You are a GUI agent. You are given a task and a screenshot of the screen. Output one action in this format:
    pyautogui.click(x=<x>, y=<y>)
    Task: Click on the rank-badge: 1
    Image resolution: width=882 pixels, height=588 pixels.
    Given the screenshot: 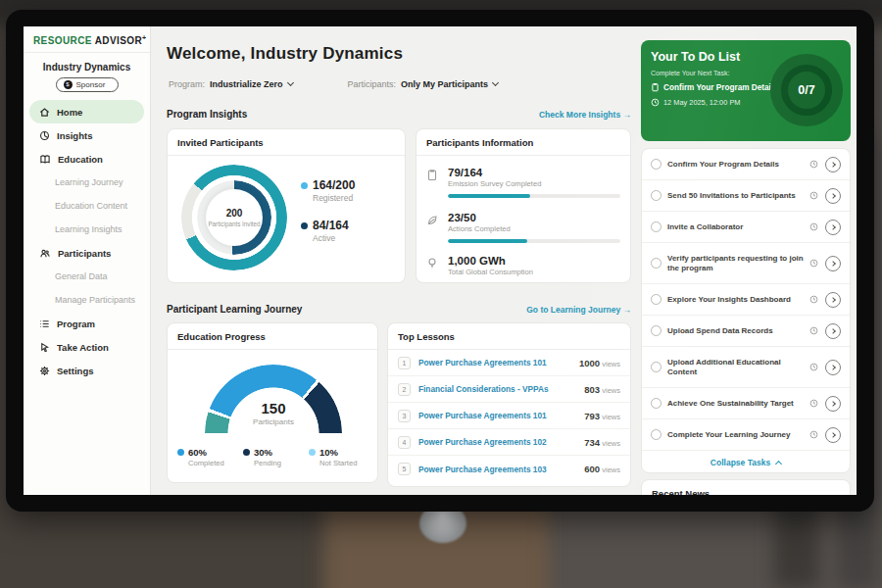 What is the action you would take?
    pyautogui.click(x=404, y=363)
    